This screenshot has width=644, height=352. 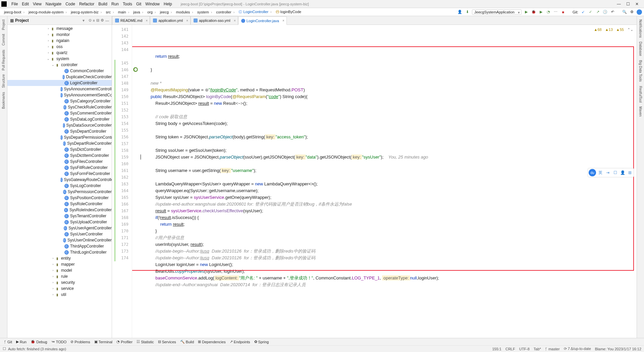 What do you see at coordinates (600, 173) in the screenshot?
I see `lang-badge: 英` at bounding box center [600, 173].